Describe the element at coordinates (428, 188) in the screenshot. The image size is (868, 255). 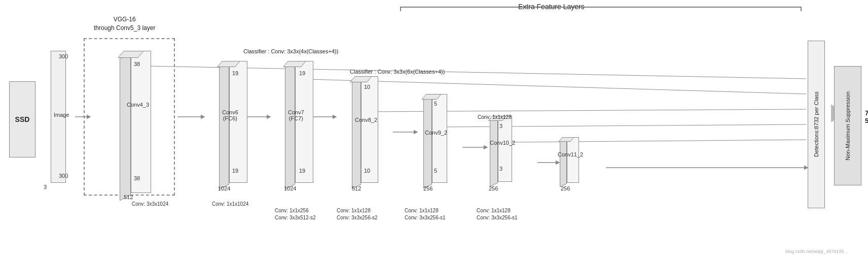
I see `conv9-256: 256` at that location.